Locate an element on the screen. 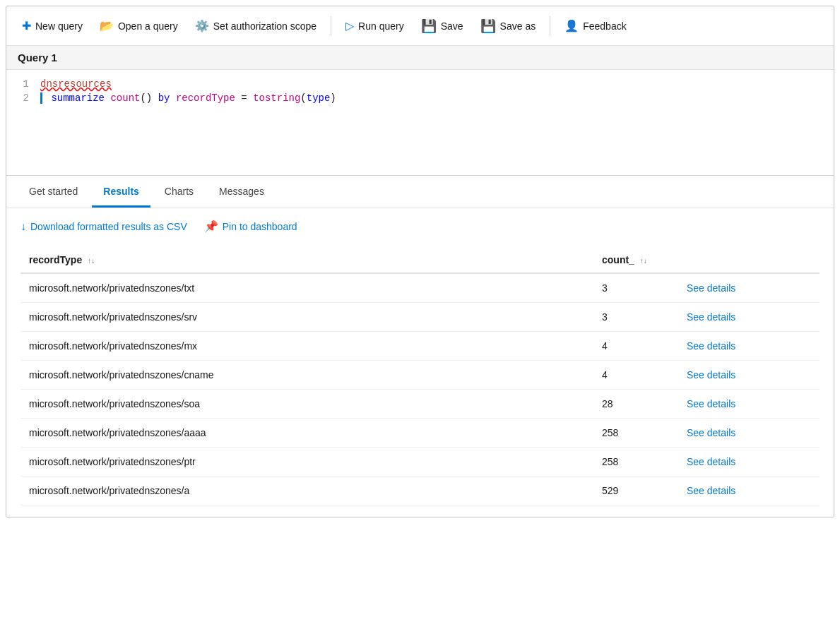 The image size is (840, 617). kw-recordtype: recordType is located at coordinates (206, 98).